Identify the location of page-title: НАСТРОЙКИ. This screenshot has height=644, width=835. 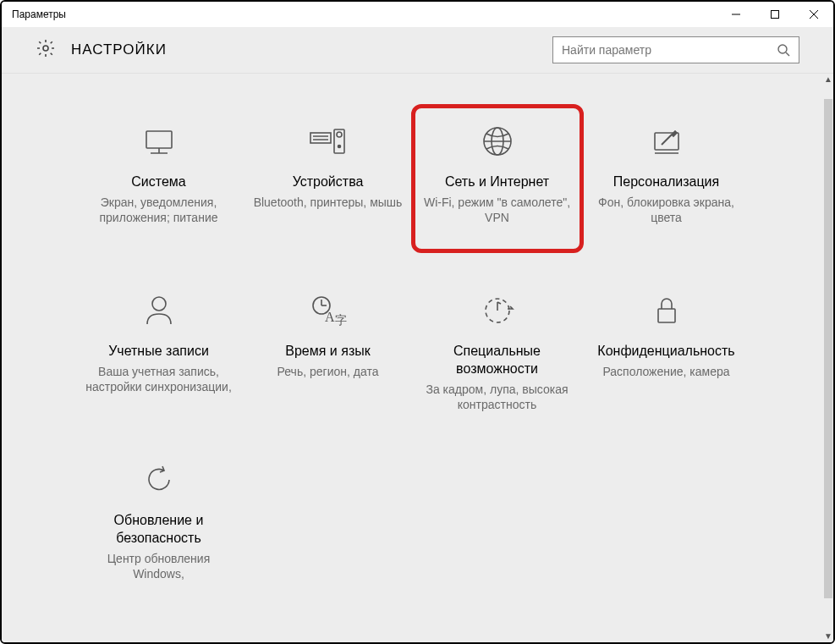
(118, 50).